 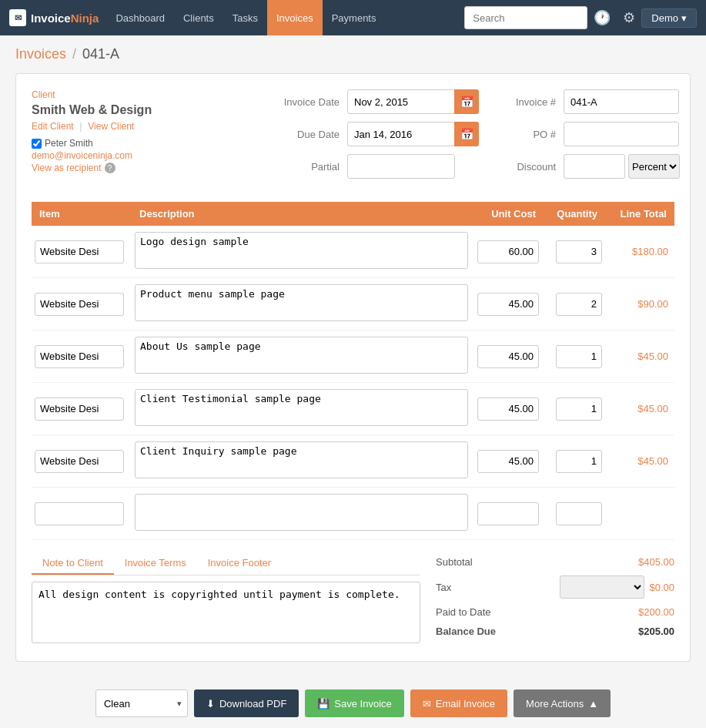 What do you see at coordinates (353, 54) in the screenshot?
I see `breadcrumb: Invoices / 041-A` at bounding box center [353, 54].